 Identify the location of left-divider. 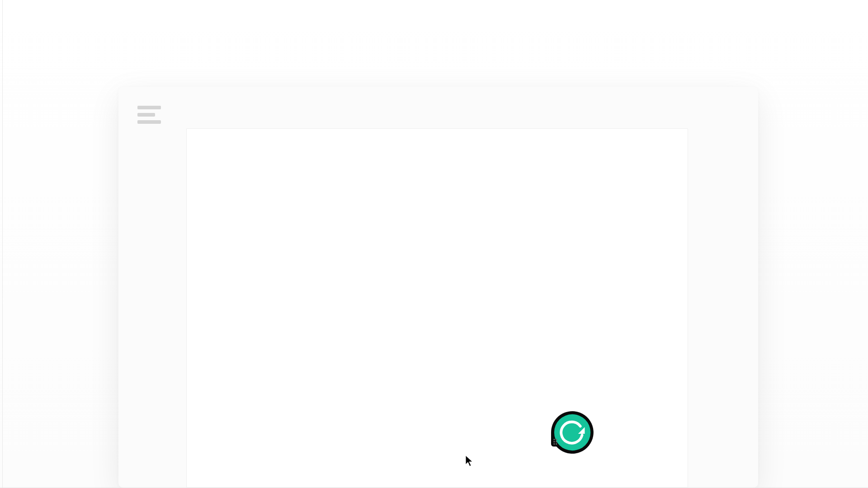
(3, 244).